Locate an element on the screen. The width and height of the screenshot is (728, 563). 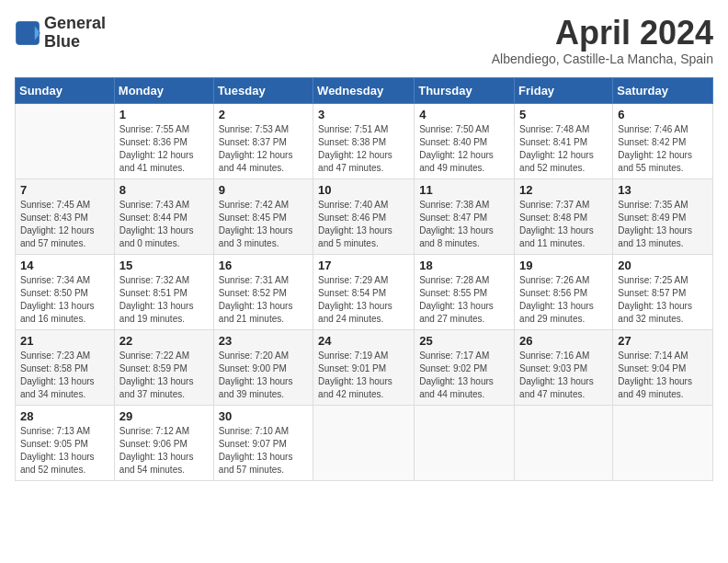
sunrise-label: Sunrise: 7:40 AM is located at coordinates (353, 204).